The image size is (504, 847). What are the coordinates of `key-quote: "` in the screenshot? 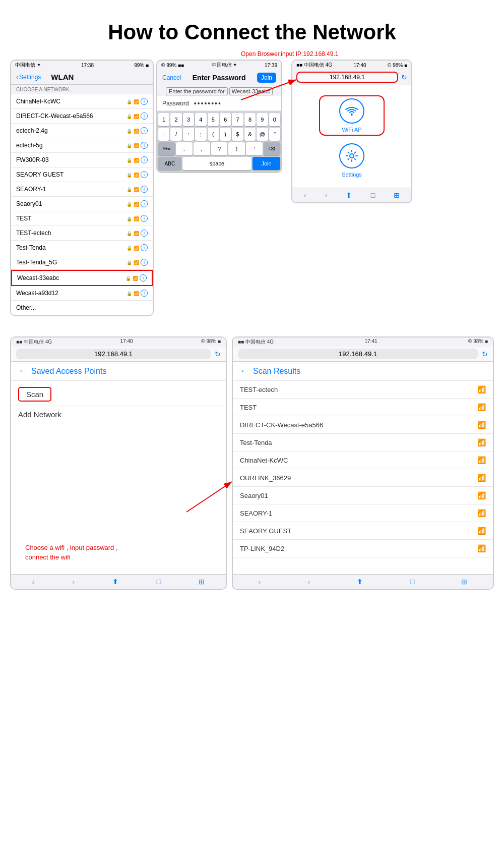 It's located at (275, 134).